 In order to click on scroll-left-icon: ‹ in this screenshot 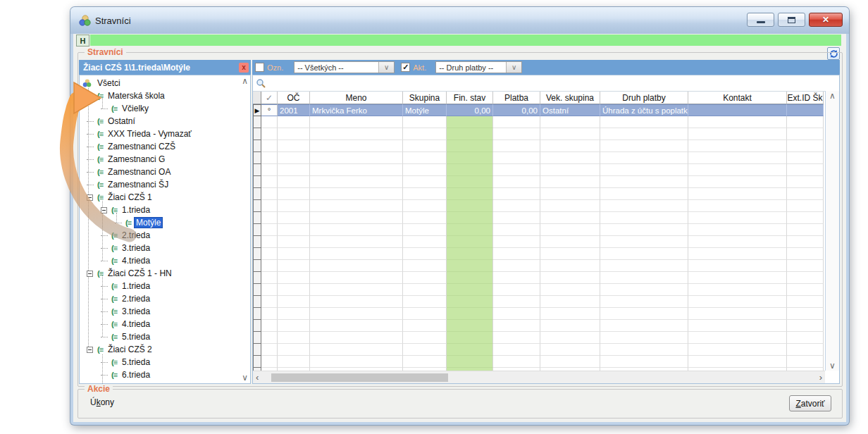, I will do `click(257, 378)`.